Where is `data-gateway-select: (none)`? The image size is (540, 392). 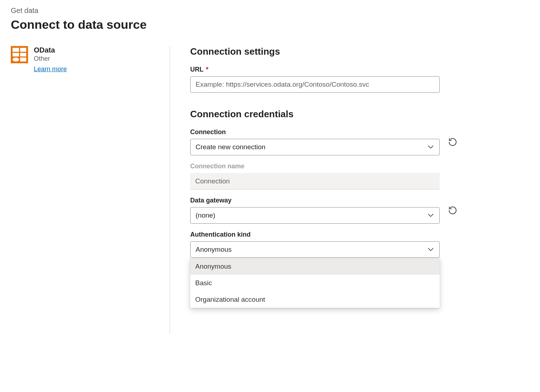 data-gateway-select: (none) is located at coordinates (315, 215).